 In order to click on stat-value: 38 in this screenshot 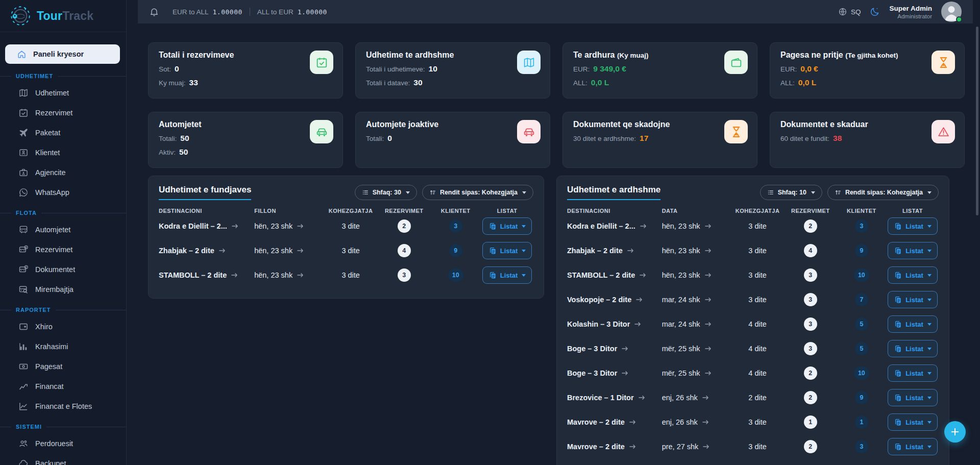, I will do `click(837, 138)`.